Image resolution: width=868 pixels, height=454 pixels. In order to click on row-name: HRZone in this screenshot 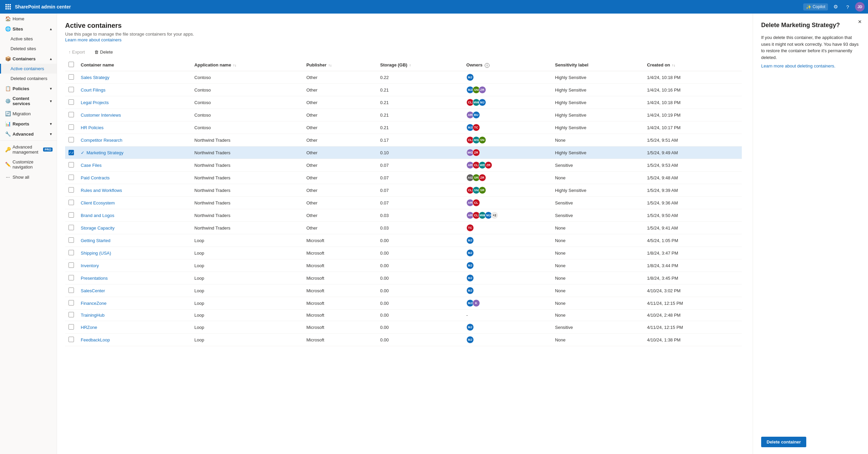, I will do `click(134, 328)`.